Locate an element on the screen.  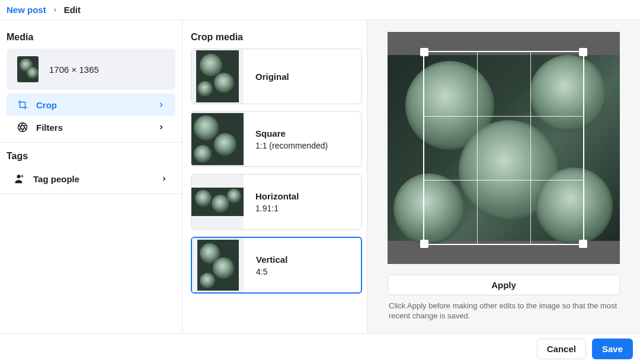
crop-media-title: Crop media is located at coordinates (276, 38).